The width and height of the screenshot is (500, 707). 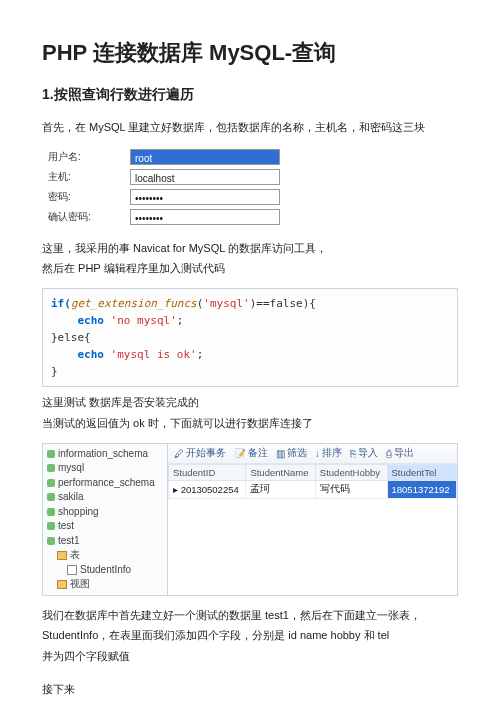 What do you see at coordinates (297, 454) in the screenshot?
I see `btn-label: 筛选` at bounding box center [297, 454].